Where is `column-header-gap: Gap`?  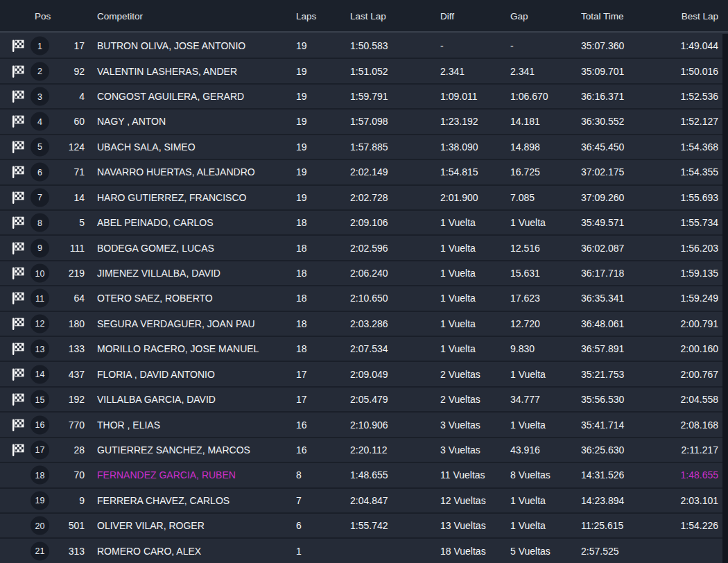 column-header-gap: Gap is located at coordinates (519, 15).